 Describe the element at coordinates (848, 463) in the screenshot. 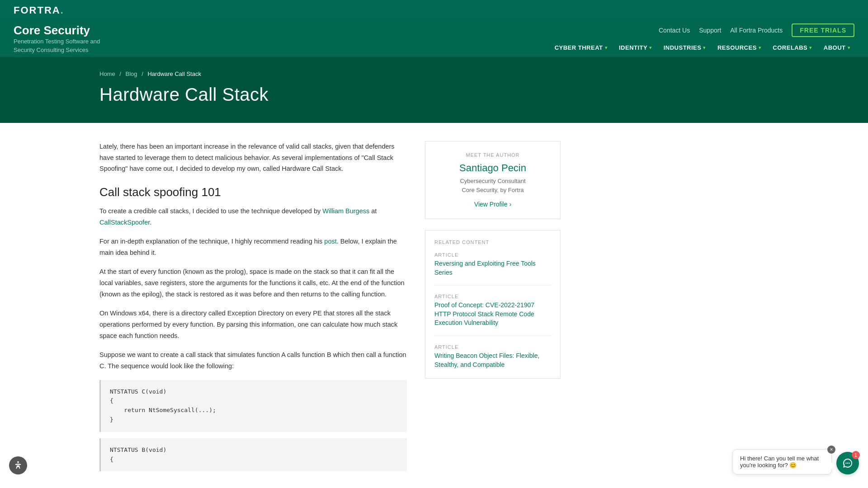

I see `chat-icon` at that location.